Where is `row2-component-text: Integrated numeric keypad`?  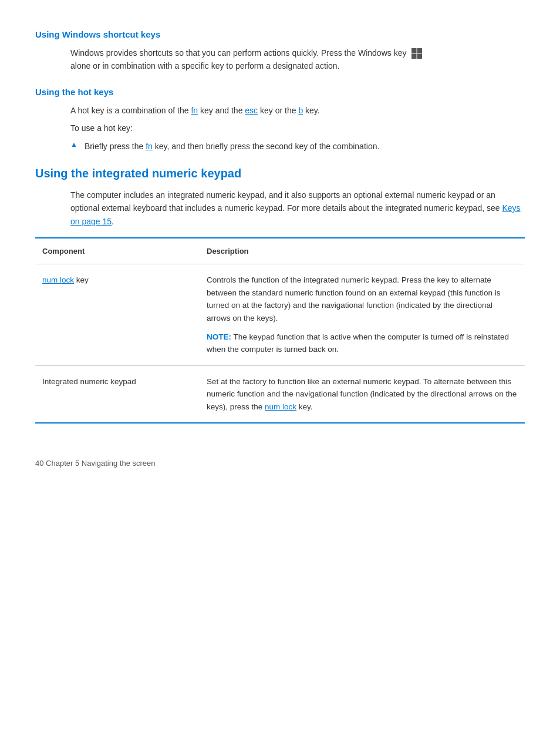 row2-component-text: Integrated numeric keypad is located at coordinates (89, 382).